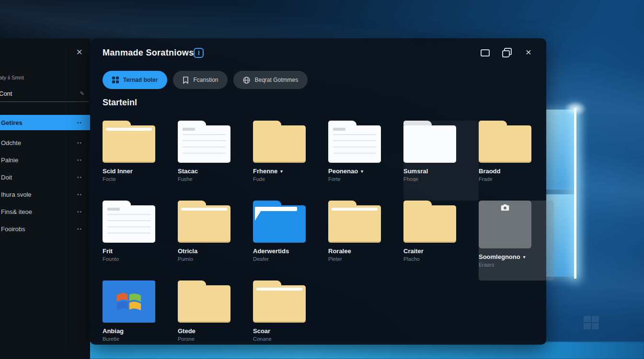  What do you see at coordinates (270, 80) in the screenshot?
I see `tab-third: Beqrat Gotmmes` at bounding box center [270, 80].